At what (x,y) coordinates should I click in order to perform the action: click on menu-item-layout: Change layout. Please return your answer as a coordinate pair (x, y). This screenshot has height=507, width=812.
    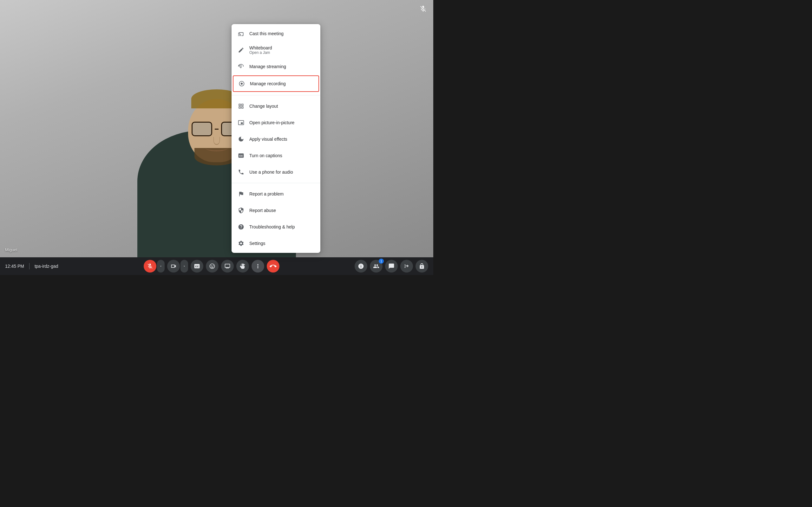
    Looking at the image, I should click on (276, 106).